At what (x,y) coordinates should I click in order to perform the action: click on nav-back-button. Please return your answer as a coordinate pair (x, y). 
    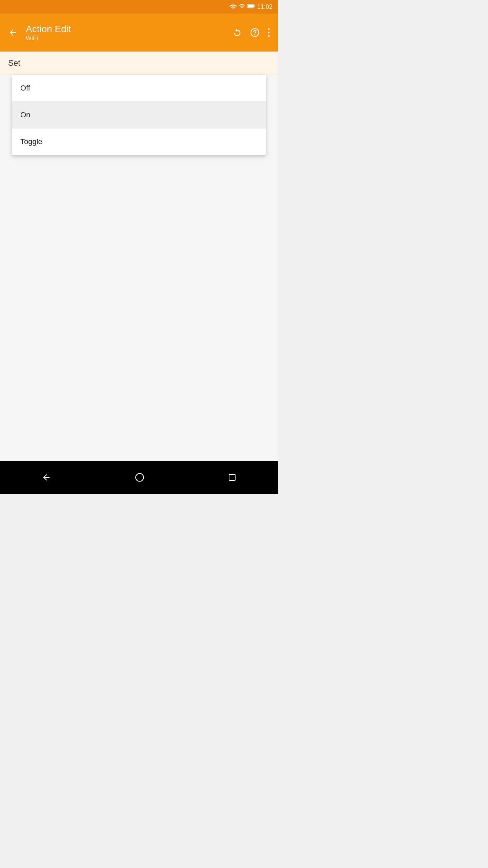
    Looking at the image, I should click on (46, 477).